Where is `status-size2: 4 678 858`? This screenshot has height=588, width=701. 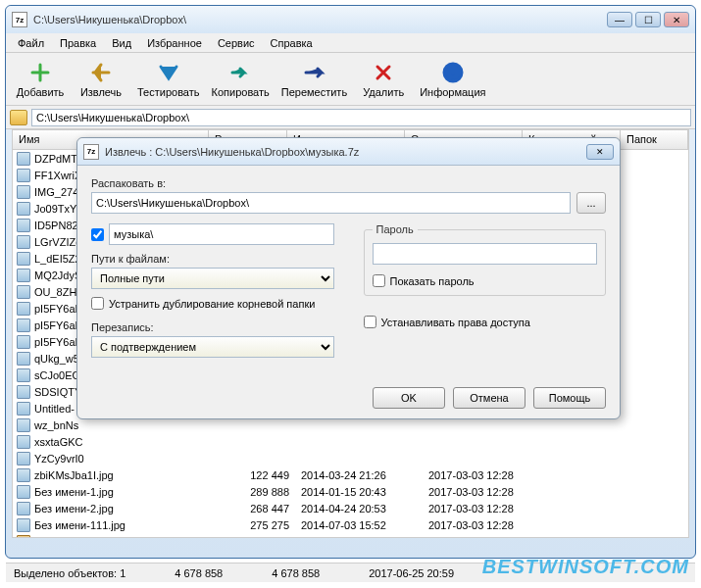
status-size2: 4 678 858 is located at coordinates (296, 573).